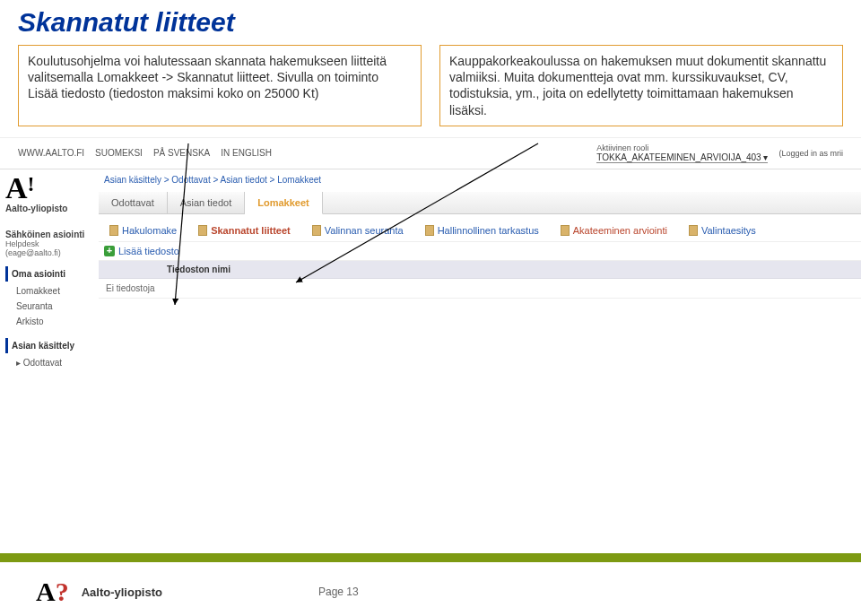  Describe the element at coordinates (480, 179) in the screenshot. I see `breadcrumb: Asian käsittely > Odottavat > Asian tied…` at that location.